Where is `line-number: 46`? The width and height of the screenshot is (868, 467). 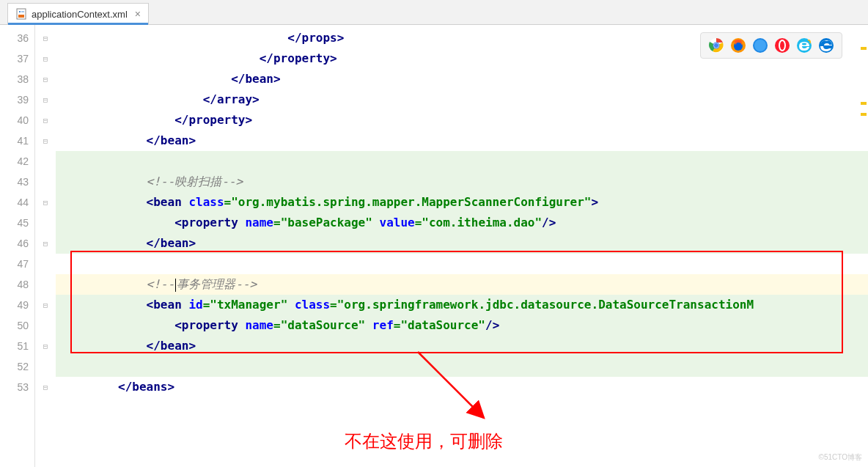 line-number: 46 is located at coordinates (18, 243).